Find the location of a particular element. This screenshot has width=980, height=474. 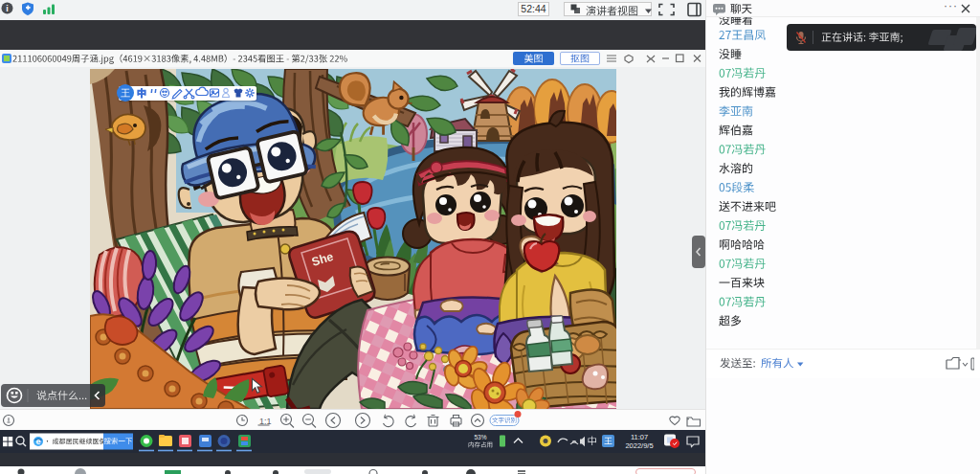

svg-text: 2022/9/5 is located at coordinates (639, 446).